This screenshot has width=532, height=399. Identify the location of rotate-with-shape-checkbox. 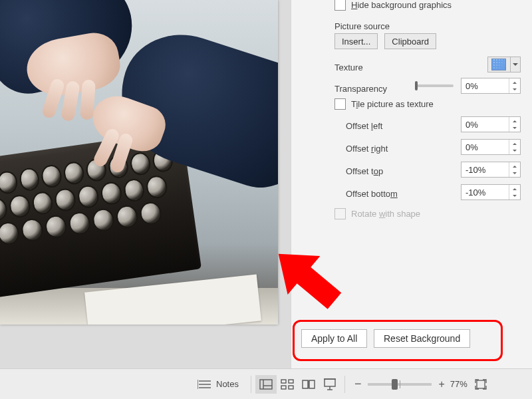
(340, 214).